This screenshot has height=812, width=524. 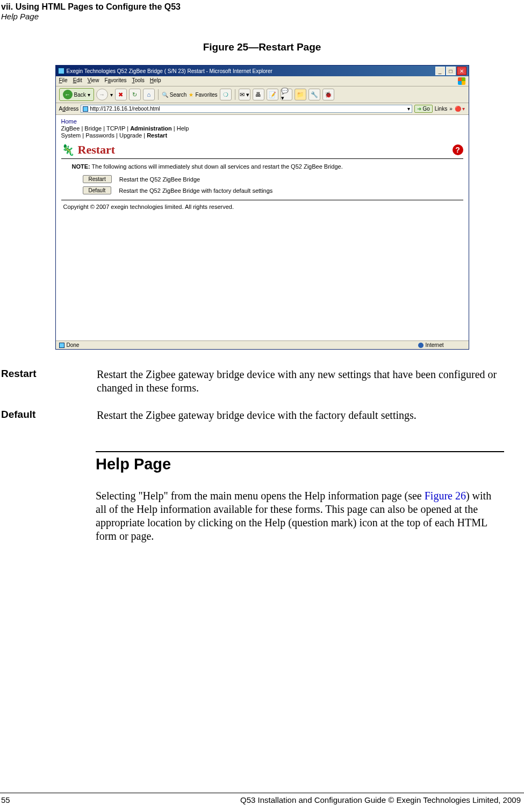 What do you see at coordinates (71, 135) in the screenshot?
I see `nav-system: System` at bounding box center [71, 135].